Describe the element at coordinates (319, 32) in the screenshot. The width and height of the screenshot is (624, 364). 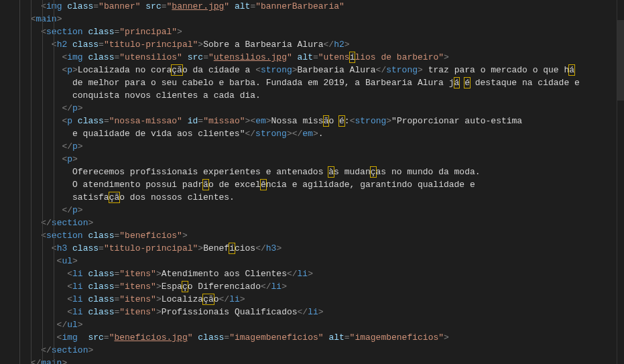
I see `code-line: <section class="principal">` at that location.